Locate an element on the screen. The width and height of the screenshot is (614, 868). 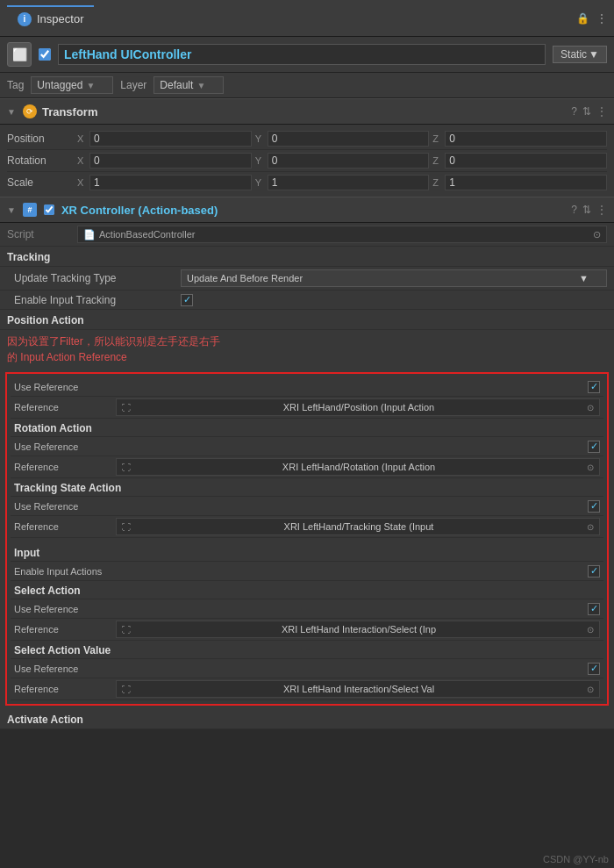
rotation-row: Rotation X Y Z is located at coordinates (307, 161).